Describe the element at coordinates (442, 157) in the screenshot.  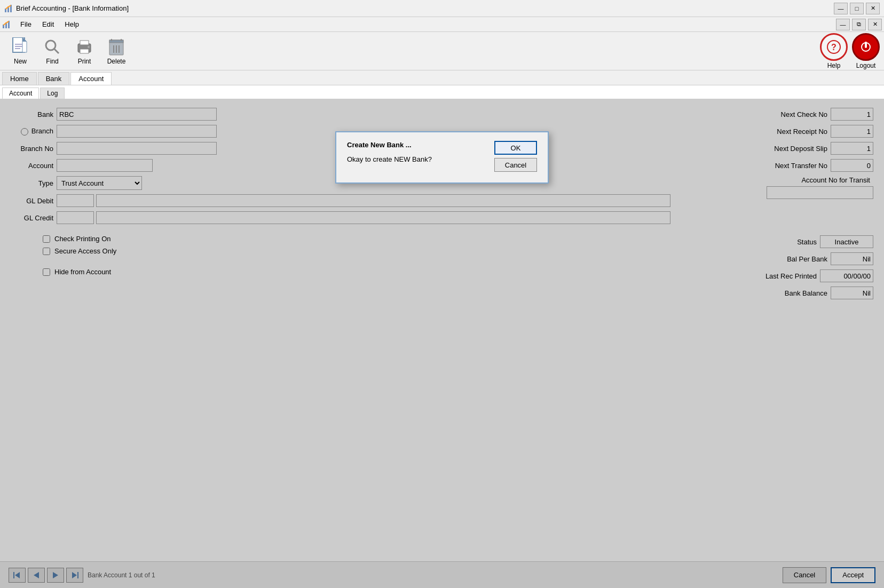
I see `dialog-box: Create New Bank ... Okay to create NEW B…` at that location.